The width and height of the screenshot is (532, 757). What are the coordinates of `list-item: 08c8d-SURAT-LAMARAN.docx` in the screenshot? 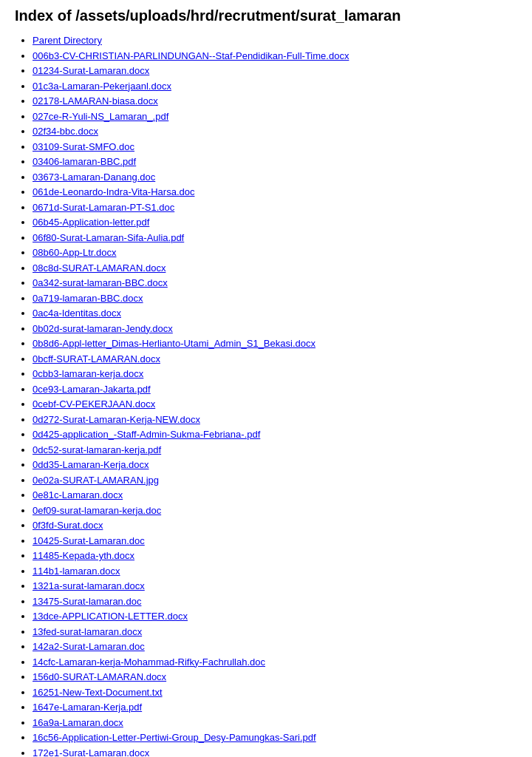 It's located at (275, 268).